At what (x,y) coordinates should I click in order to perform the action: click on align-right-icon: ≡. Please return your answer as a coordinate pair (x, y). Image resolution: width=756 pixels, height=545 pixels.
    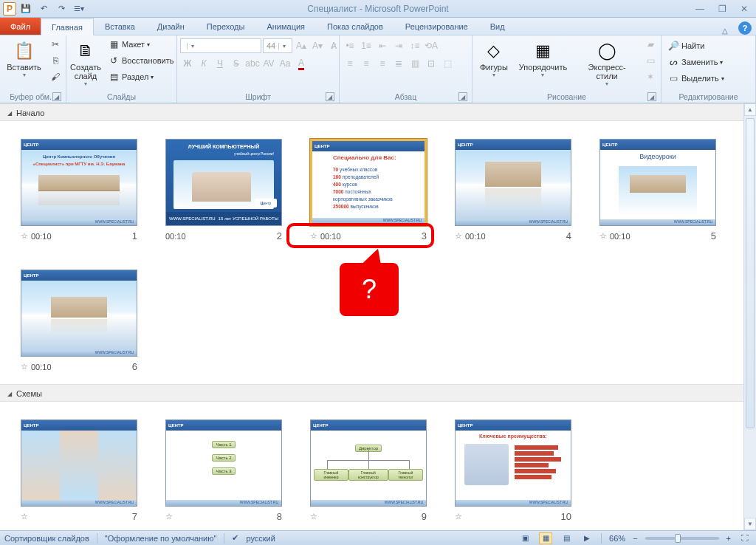
    Looking at the image, I should click on (382, 64).